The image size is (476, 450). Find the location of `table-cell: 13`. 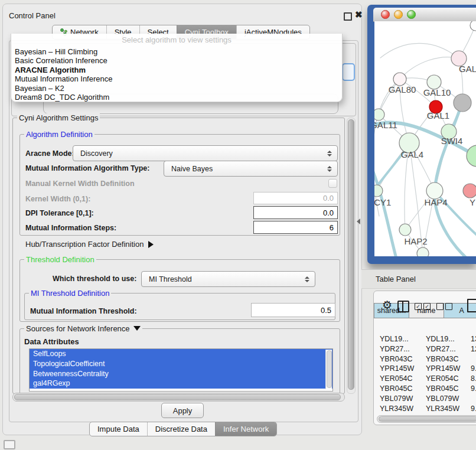

table-cell: 13 is located at coordinates (472, 339).